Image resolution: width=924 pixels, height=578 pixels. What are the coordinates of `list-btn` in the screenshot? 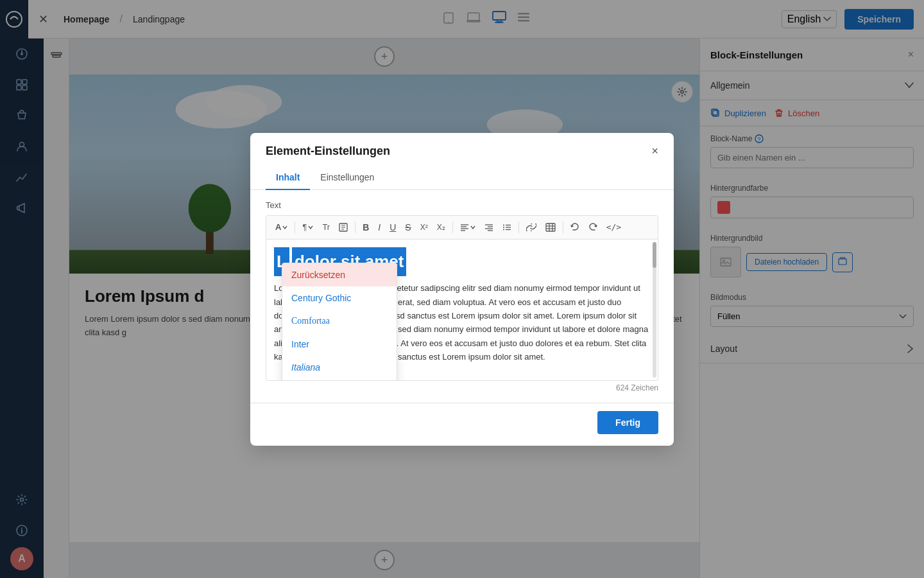 It's located at (507, 227).